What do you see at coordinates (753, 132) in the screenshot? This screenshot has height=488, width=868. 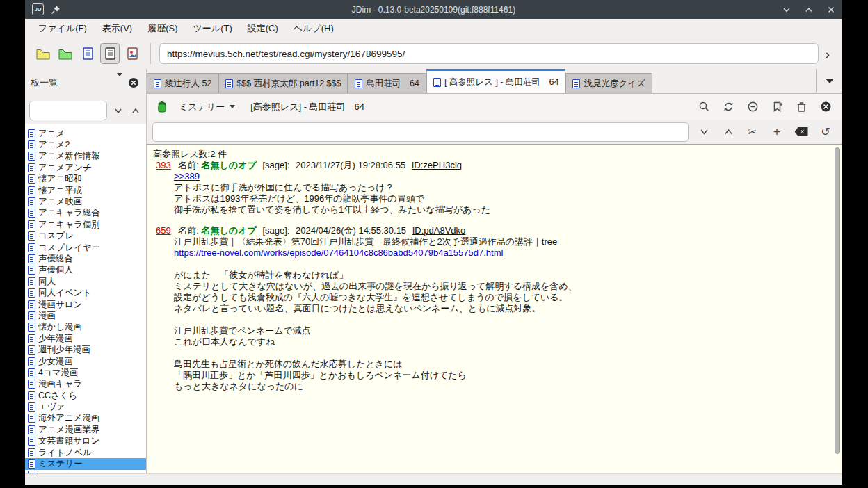 I see `extract-button: ✂` at bounding box center [753, 132].